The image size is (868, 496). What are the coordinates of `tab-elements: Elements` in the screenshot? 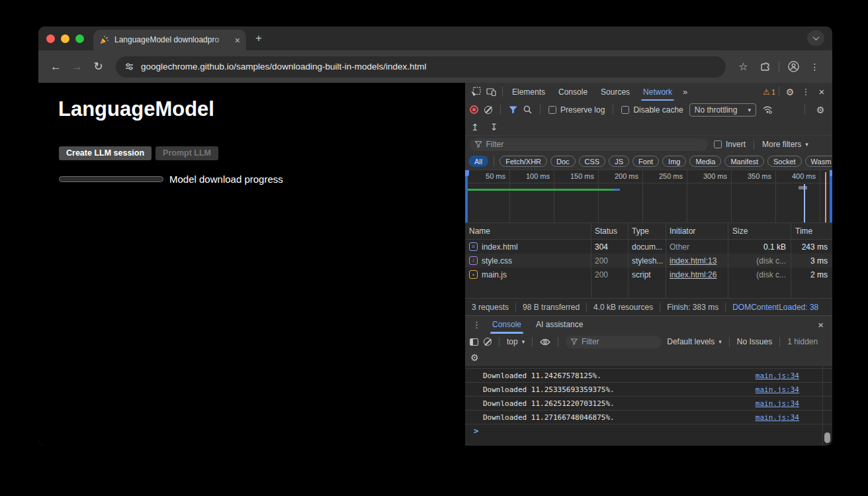 It's located at (529, 91).